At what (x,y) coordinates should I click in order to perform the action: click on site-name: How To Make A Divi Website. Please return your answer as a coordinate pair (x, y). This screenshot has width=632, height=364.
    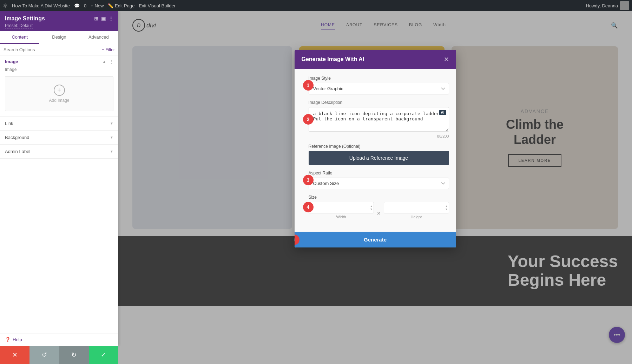
    Looking at the image, I should click on (41, 6).